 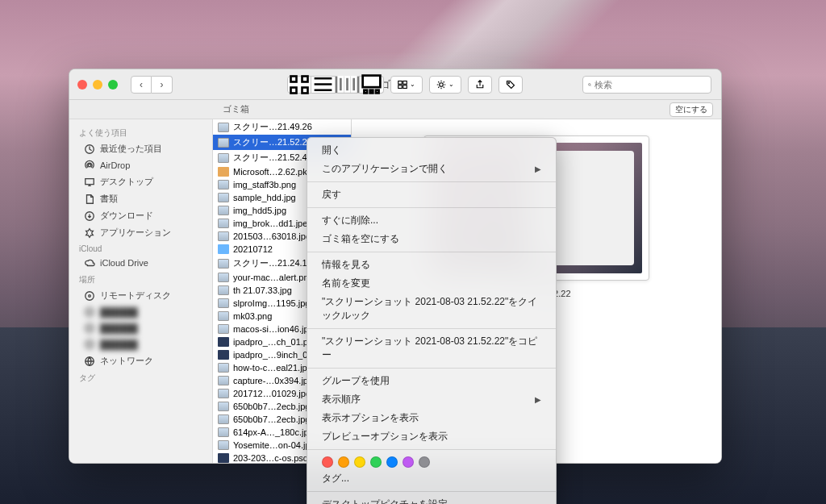 What do you see at coordinates (511, 85) in the screenshot?
I see `tags-button` at bounding box center [511, 85].